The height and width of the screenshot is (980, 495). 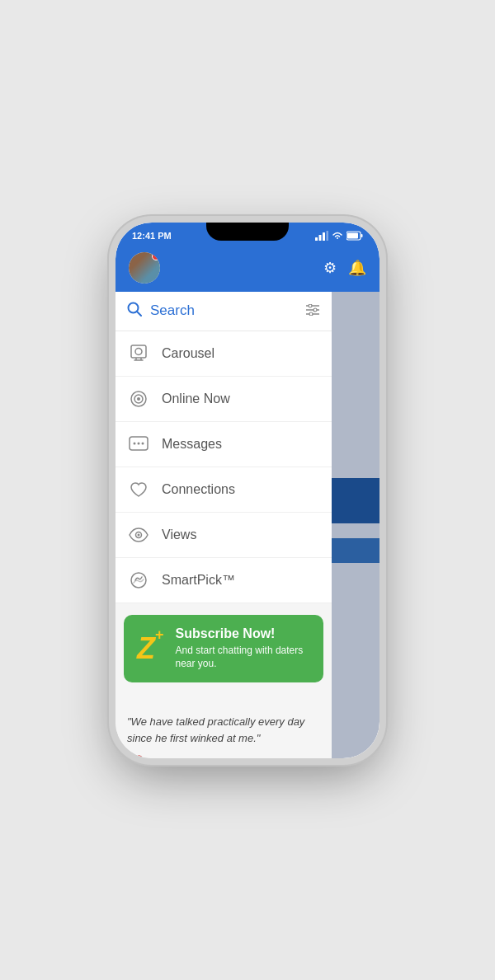 I want to click on online-icon, so click(x=139, y=399).